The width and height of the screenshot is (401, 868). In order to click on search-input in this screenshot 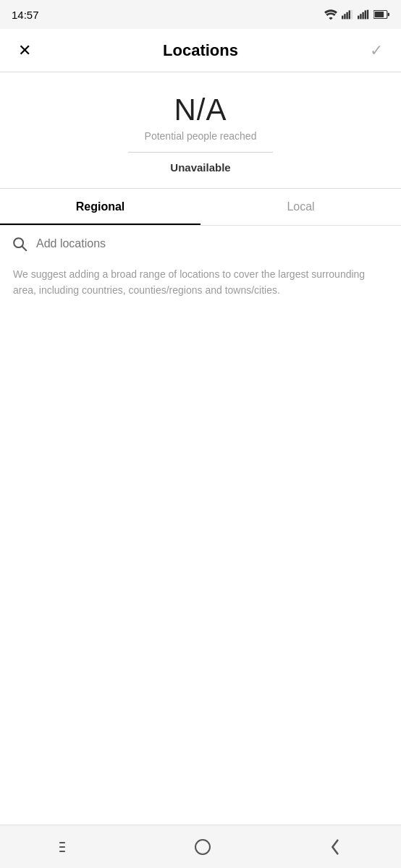, I will do `click(213, 244)`.